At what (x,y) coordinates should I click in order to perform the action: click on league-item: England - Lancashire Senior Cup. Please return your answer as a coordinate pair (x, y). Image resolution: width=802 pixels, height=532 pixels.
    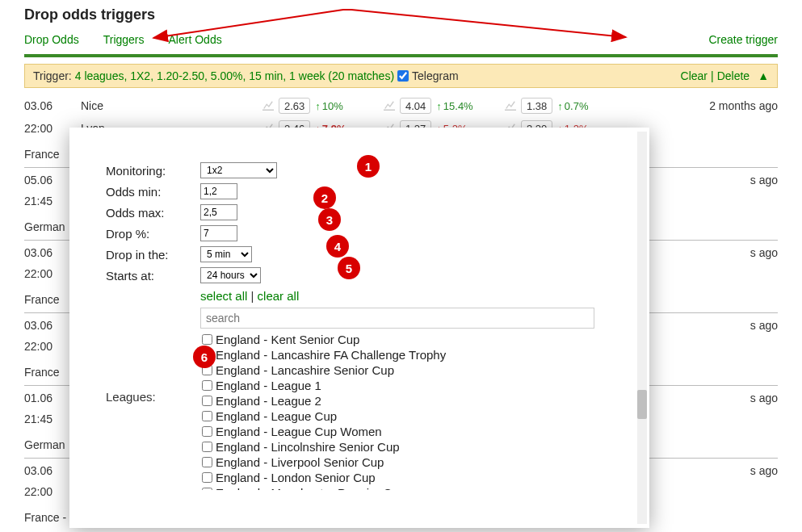
    Looking at the image, I should click on (403, 370).